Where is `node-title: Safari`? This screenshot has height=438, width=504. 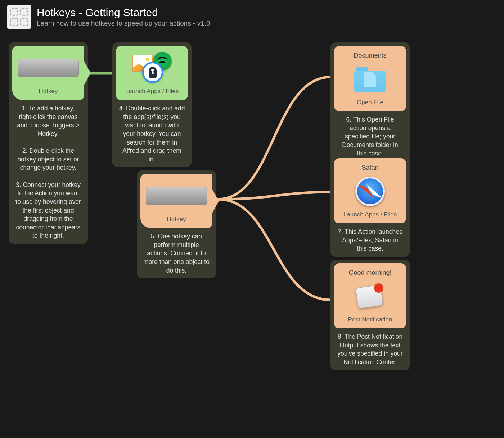
node-title: Safari is located at coordinates (370, 168).